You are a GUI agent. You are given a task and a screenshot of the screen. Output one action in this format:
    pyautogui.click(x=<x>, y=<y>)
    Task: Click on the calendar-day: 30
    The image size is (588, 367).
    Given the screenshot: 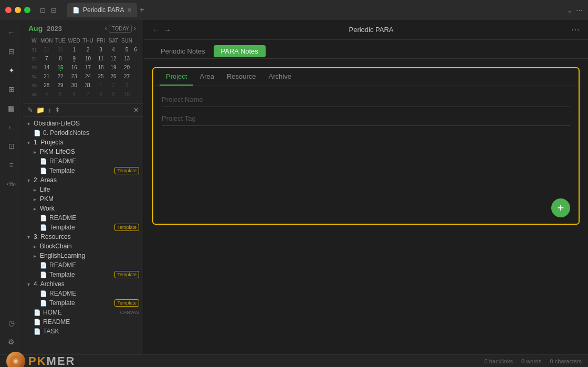 What is the action you would take?
    pyautogui.click(x=75, y=85)
    